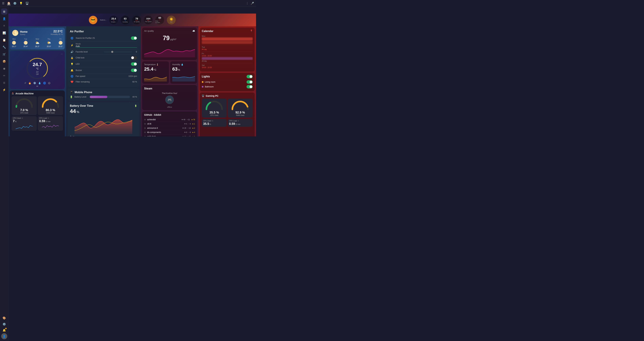  What do you see at coordinates (173, 39) in the screenshot?
I see `aq-unit: μg/m³` at bounding box center [173, 39].